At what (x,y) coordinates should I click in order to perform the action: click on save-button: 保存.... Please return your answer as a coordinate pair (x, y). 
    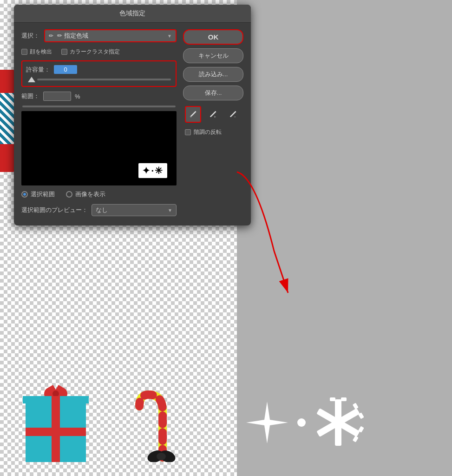
    Looking at the image, I should click on (213, 93).